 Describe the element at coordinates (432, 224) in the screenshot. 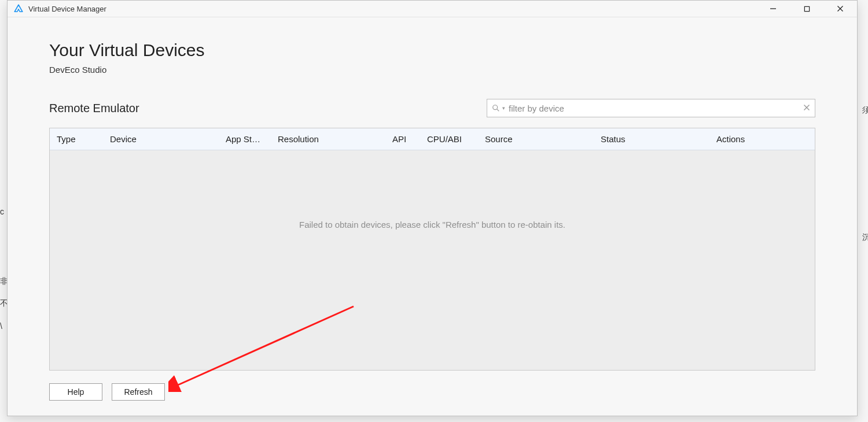

I see `empty-state-message: Failed to obtain devices, please click "…` at that location.